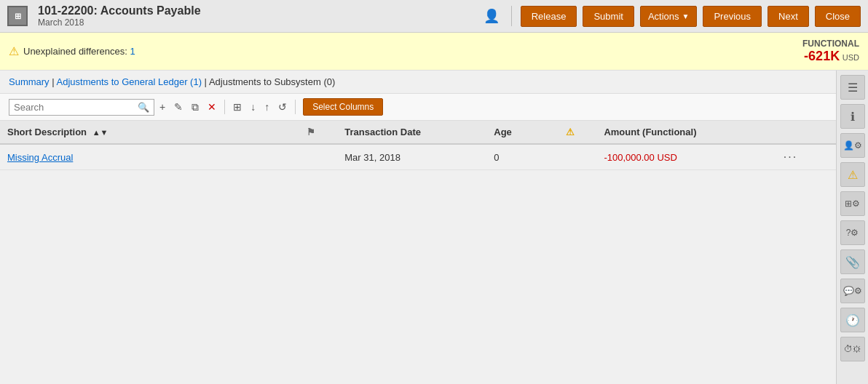  Describe the element at coordinates (418, 145) in the screenshot. I see `adjustments-table: Short Description ▲▼ ⚑ Transaction Date …` at that location.